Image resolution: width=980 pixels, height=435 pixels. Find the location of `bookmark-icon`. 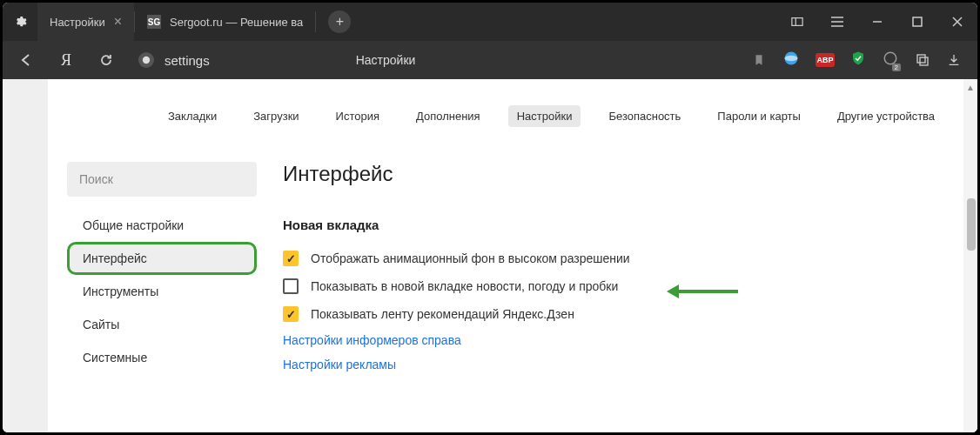

bookmark-icon is located at coordinates (759, 60).